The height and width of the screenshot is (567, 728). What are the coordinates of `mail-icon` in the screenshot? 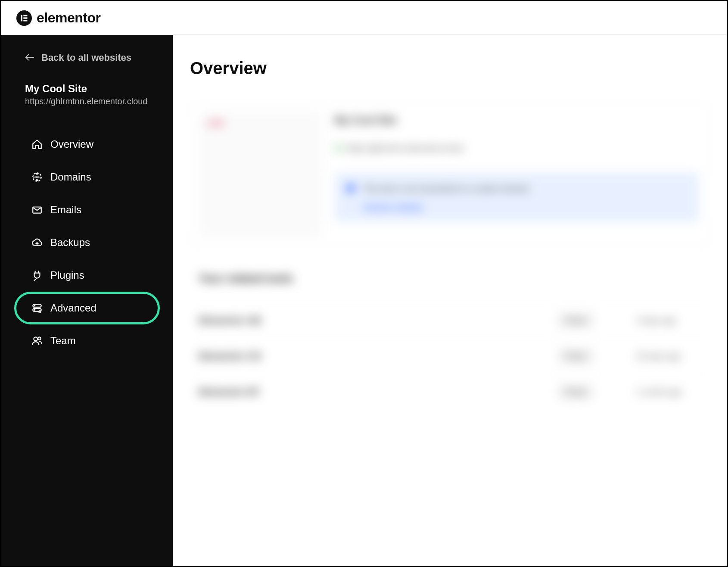 It's located at (37, 210).